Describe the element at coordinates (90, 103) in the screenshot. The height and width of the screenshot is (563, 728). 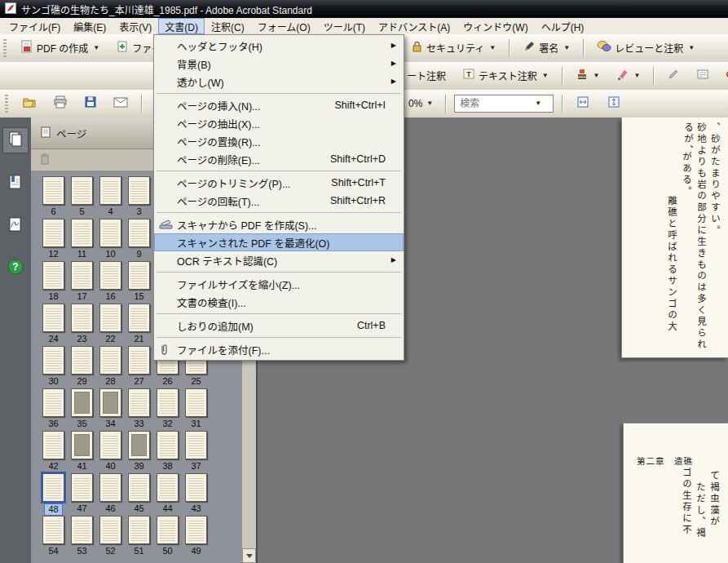
I see `save-button` at that location.